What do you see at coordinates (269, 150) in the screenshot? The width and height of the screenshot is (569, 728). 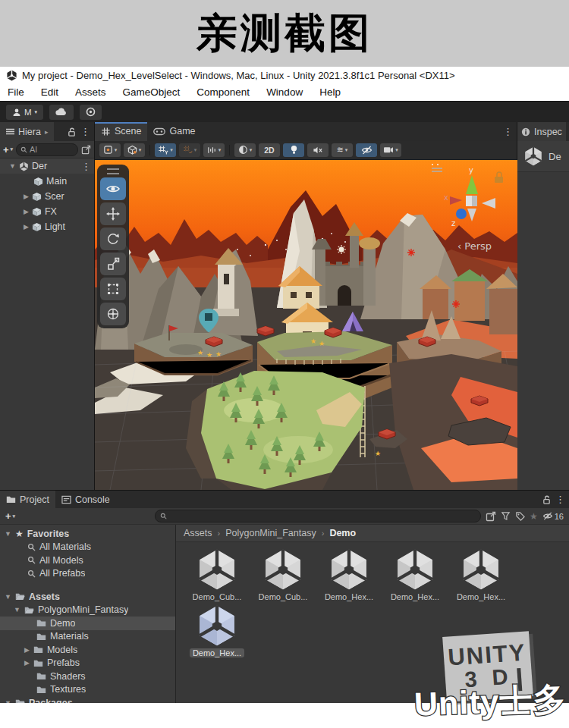 I see `2d-toggle-button: 2D` at bounding box center [269, 150].